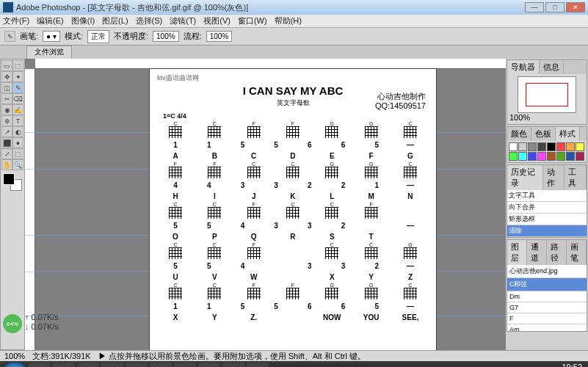  Describe the element at coordinates (10, 37) in the screenshot. I see `brush-icon: ✎` at that location.